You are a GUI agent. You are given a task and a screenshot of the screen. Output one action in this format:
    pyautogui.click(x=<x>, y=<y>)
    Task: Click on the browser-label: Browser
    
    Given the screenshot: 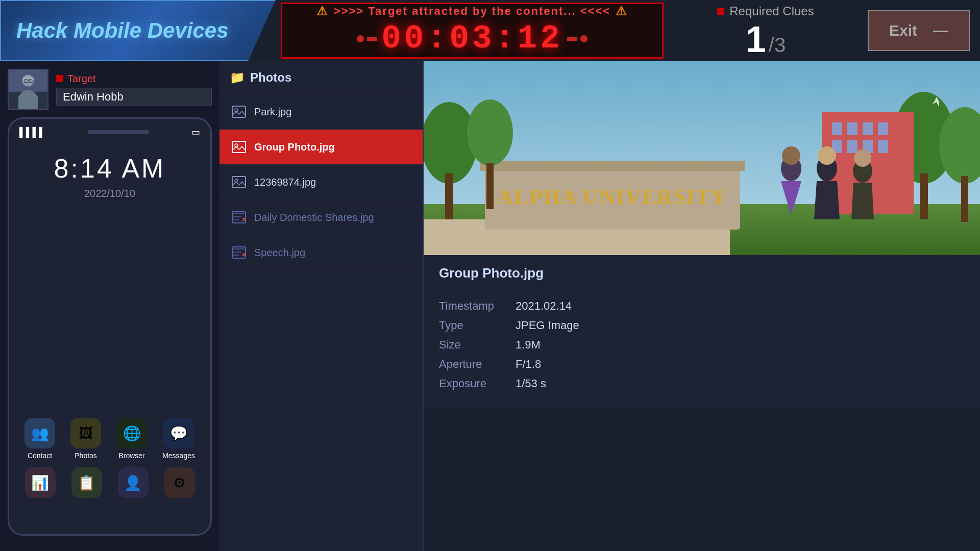 What is the action you would take?
    pyautogui.click(x=132, y=456)
    